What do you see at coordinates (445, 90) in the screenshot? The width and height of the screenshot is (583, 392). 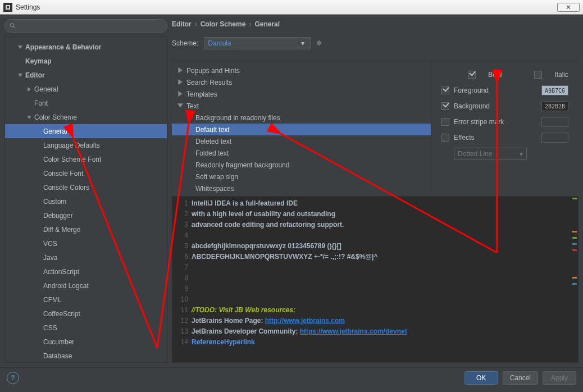 I see `foreground-checkbox` at bounding box center [445, 90].